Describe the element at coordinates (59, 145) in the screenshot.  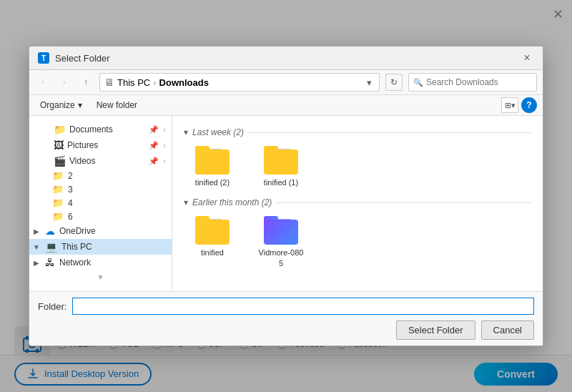
I see `pictures-icon: 🖼` at that location.